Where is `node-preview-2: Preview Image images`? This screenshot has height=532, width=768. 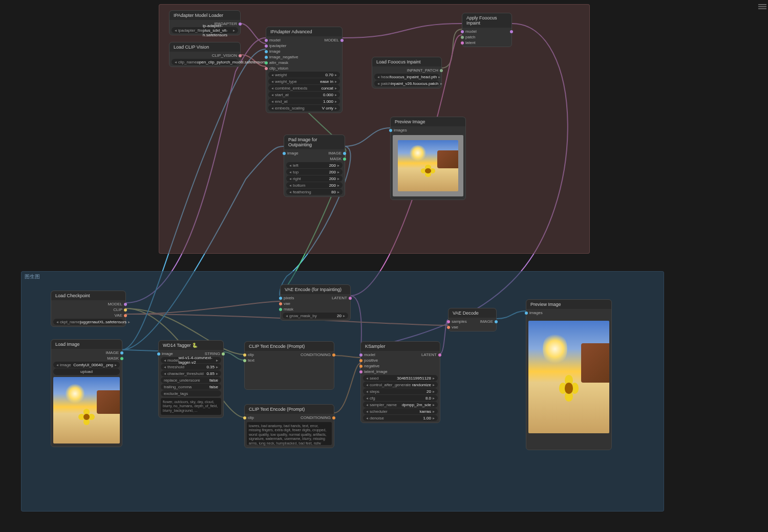 node-preview-2: Preview Image images is located at coordinates (569, 374).